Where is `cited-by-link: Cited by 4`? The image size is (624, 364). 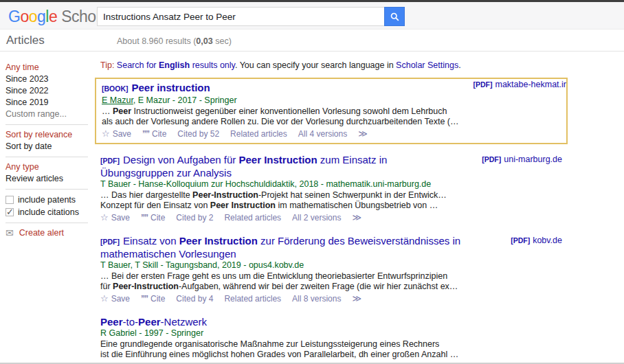 cited-by-link: Cited by 4 is located at coordinates (194, 299).